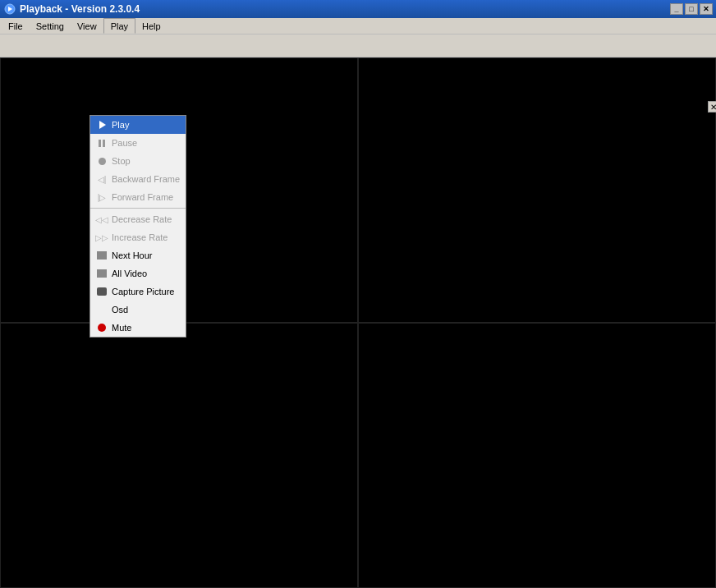 This screenshot has width=716, height=588. What do you see at coordinates (691, 9) in the screenshot?
I see `window-controls: _ □ ✕` at bounding box center [691, 9].